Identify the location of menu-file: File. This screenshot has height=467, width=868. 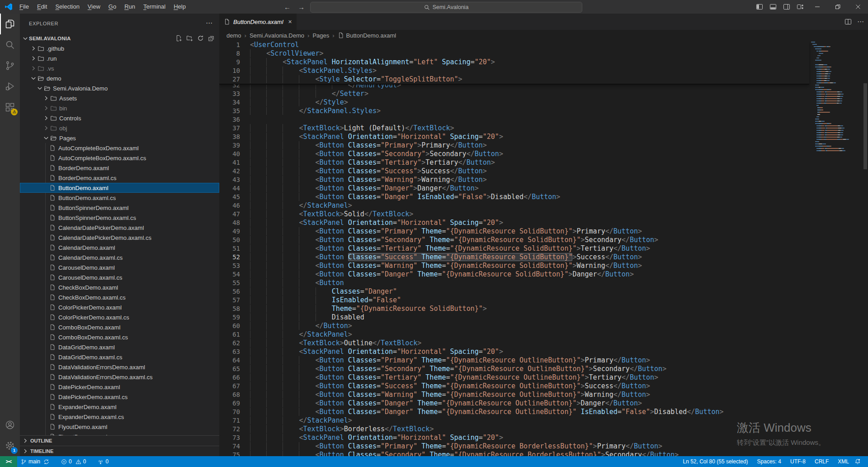
(24, 7).